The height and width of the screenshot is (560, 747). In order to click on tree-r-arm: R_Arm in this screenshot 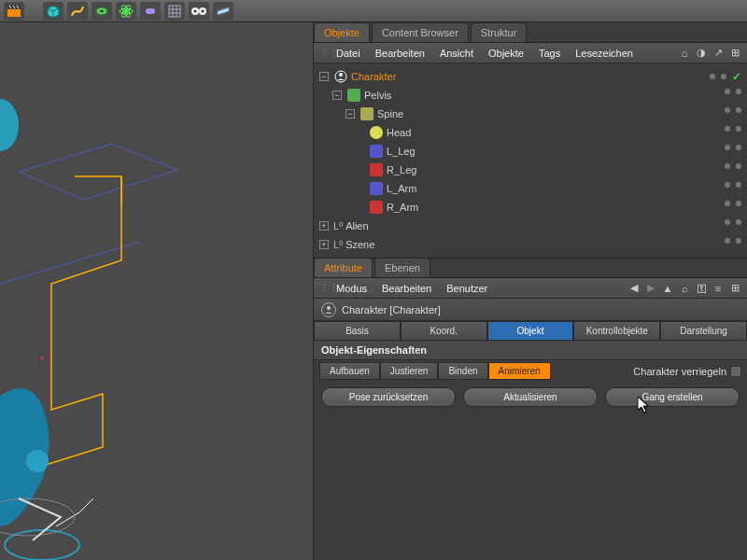, I will do `click(530, 207)`.